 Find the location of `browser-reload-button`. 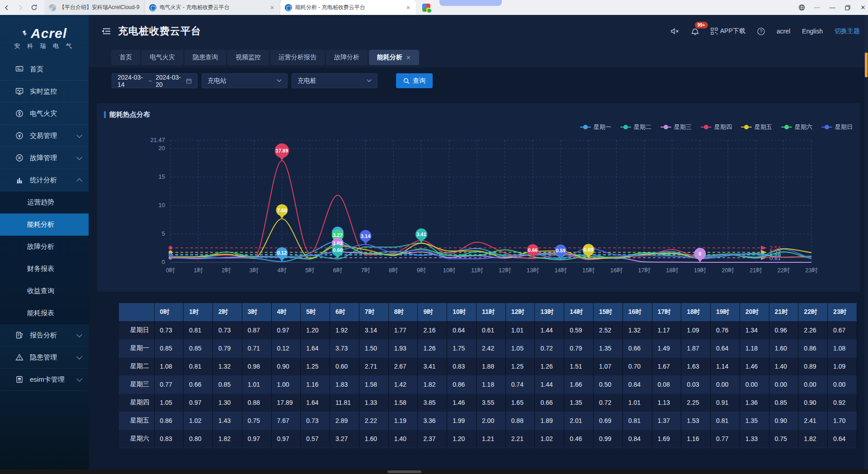

browser-reload-button is located at coordinates (34, 7).